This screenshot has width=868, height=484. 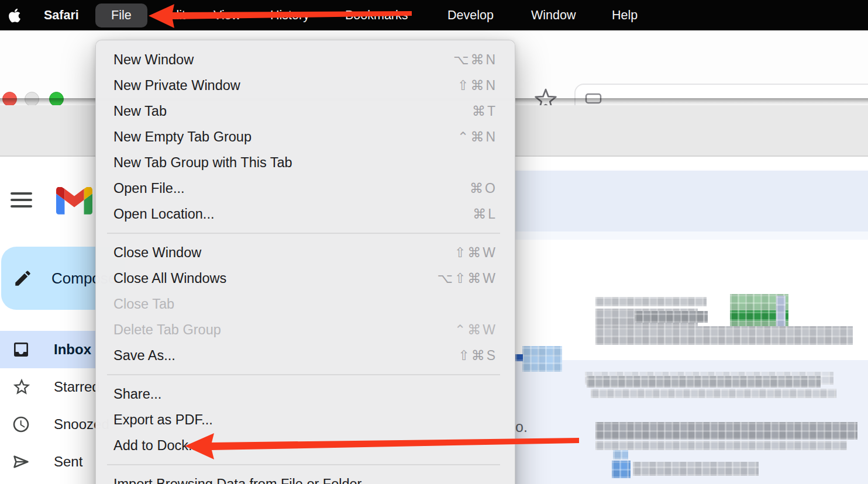 I want to click on send-icon, so click(x=21, y=462).